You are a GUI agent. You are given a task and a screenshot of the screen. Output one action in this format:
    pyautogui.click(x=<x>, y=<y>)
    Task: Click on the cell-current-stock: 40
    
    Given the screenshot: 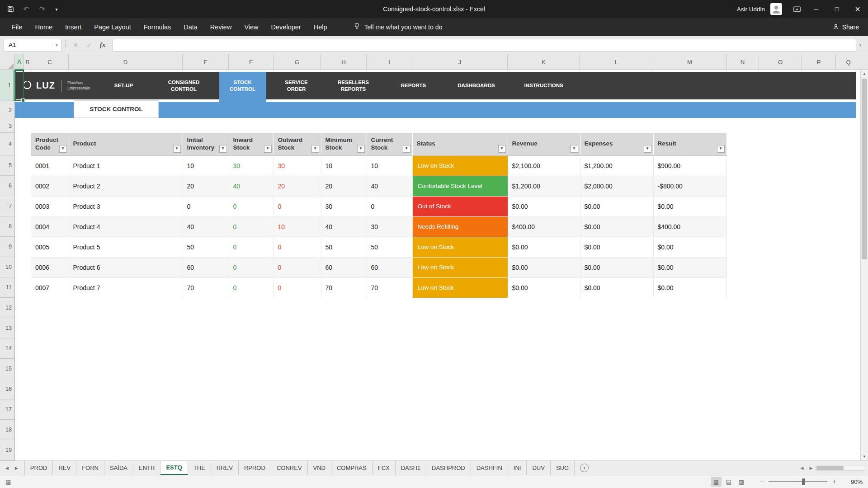 What is the action you would take?
    pyautogui.click(x=390, y=186)
    